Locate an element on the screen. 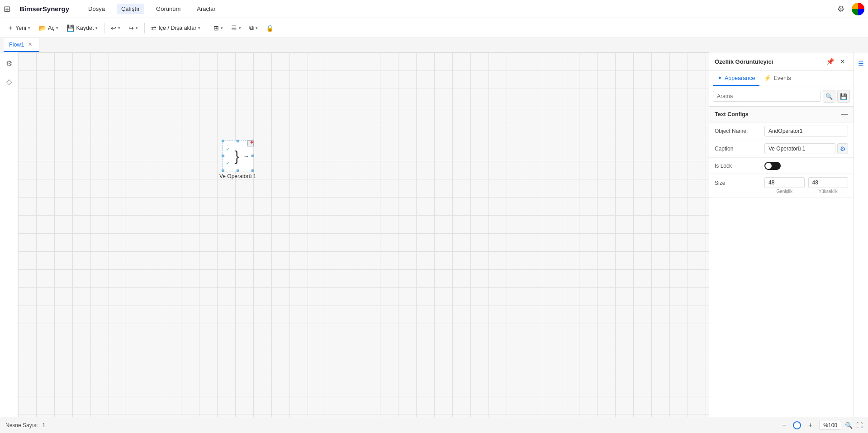 The height and width of the screenshot is (433, 868). prop-size-row: Size Genişlik Yükseklik is located at coordinates (782, 186).